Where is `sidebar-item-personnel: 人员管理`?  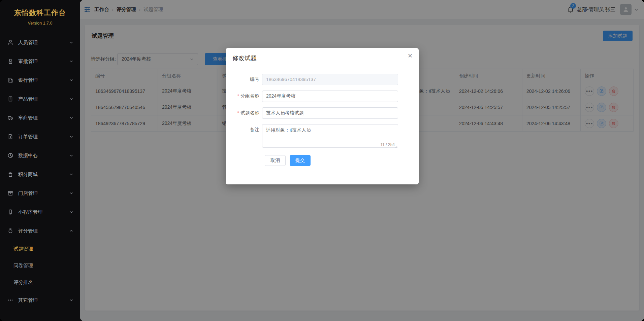
sidebar-item-personnel: 人员管理 is located at coordinates (40, 42).